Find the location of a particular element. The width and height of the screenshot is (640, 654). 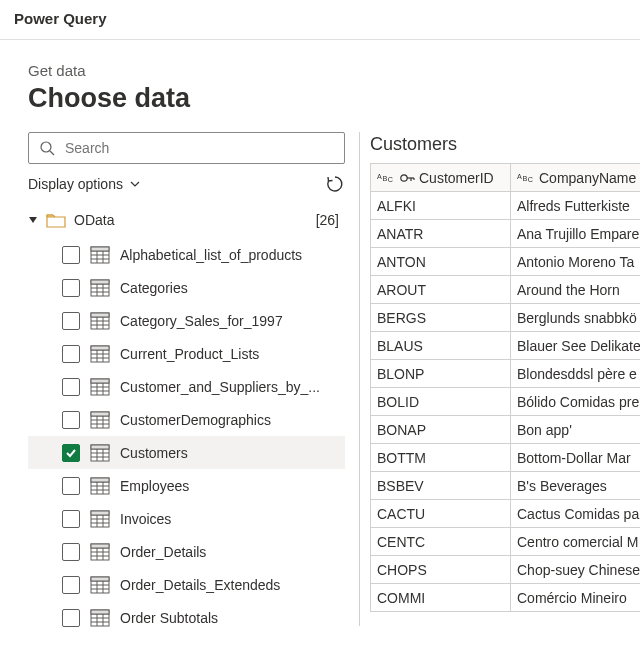

tree-item-label: CustomerDemographics is located at coordinates (196, 420).